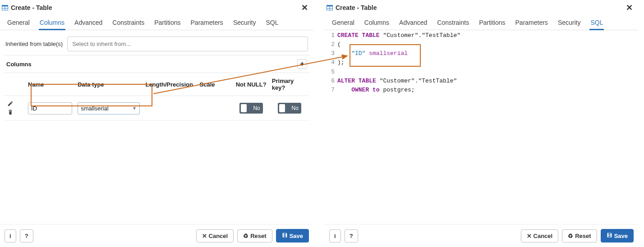 Image resolution: width=644 pixels, height=247 pixels. What do you see at coordinates (482, 23) in the screenshot?
I see `tabs-right: General Columns Advanced Constraints Par…` at bounding box center [482, 23].